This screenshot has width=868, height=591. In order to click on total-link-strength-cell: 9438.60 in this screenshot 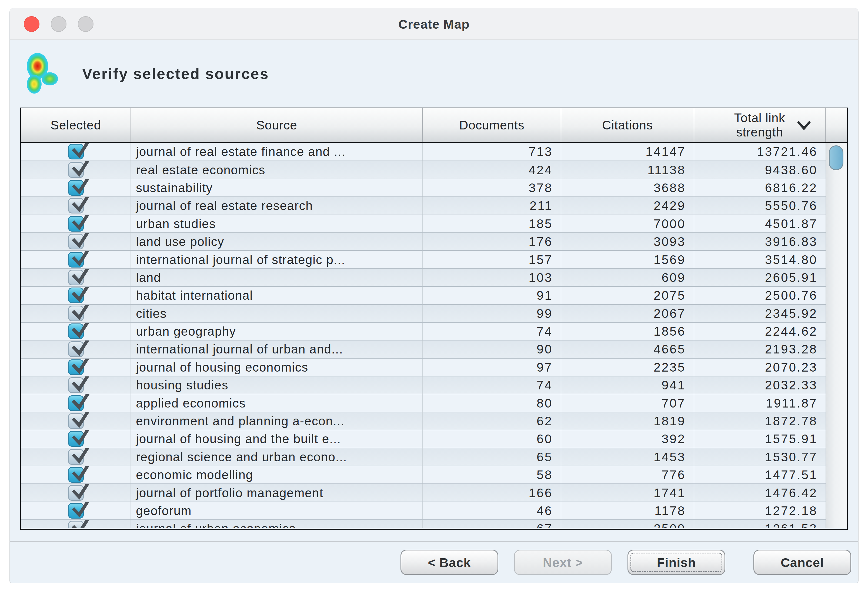, I will do `click(760, 170)`.